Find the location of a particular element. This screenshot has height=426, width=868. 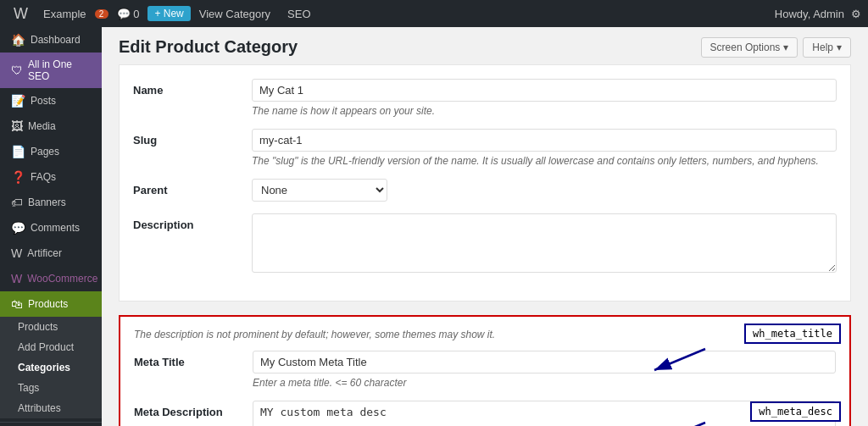

description-field is located at coordinates (544, 244).